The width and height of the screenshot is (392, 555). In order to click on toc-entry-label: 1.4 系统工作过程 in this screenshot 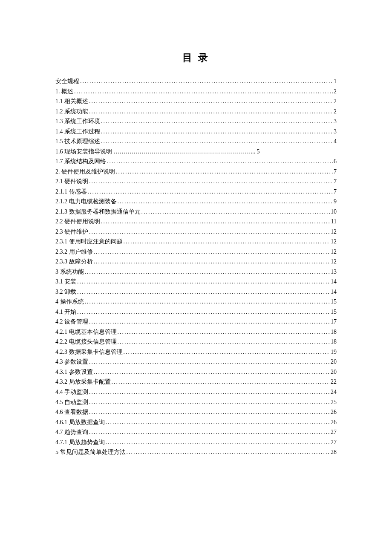, I will do `click(78, 132)`.